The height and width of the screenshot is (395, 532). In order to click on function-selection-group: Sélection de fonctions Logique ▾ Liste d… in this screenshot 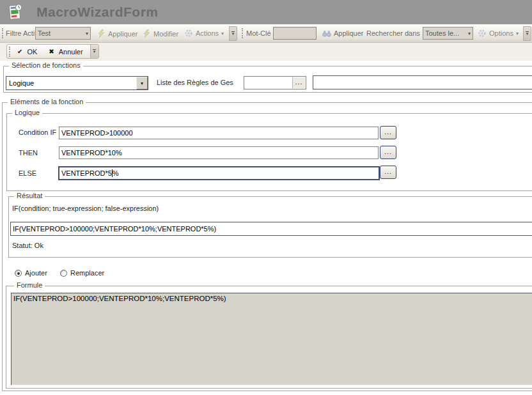, I will do `click(267, 79)`.